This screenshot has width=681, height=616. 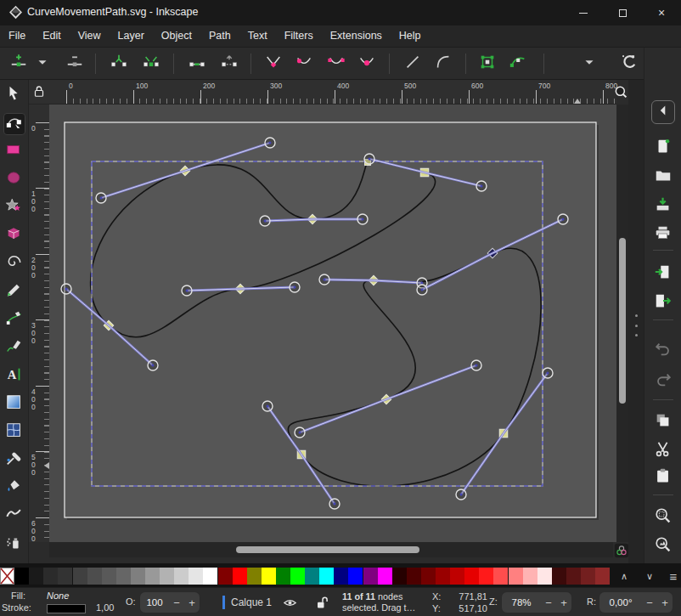 What do you see at coordinates (304, 64) in the screenshot?
I see `smooth-node-button` at bounding box center [304, 64].